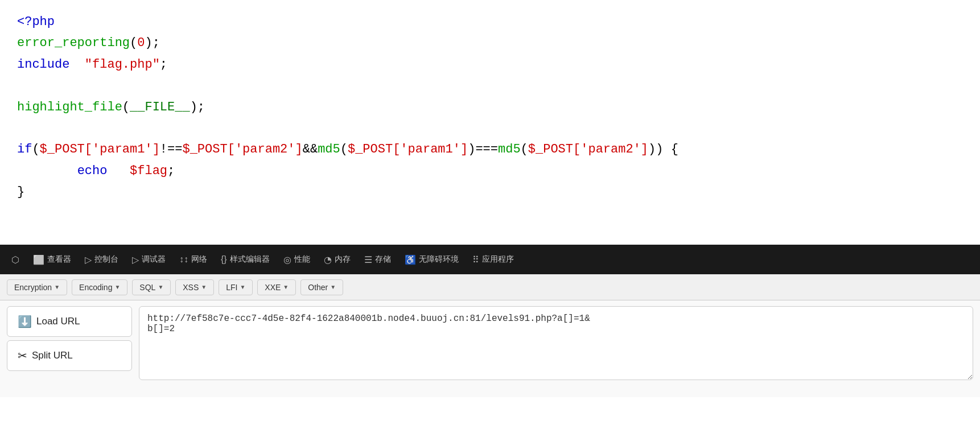  What do you see at coordinates (490, 129) in the screenshot?
I see `code-line-blank2` at bounding box center [490, 129].